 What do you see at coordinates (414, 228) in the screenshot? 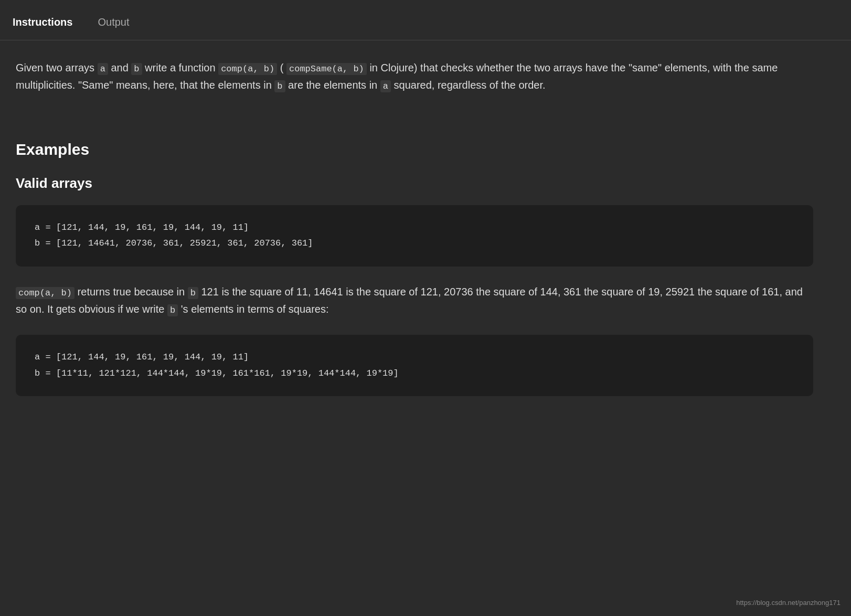
I see `code-block-1-line1: a = [121, 144, 19, 161, 19, 144, 19, 11]` at bounding box center [414, 228].